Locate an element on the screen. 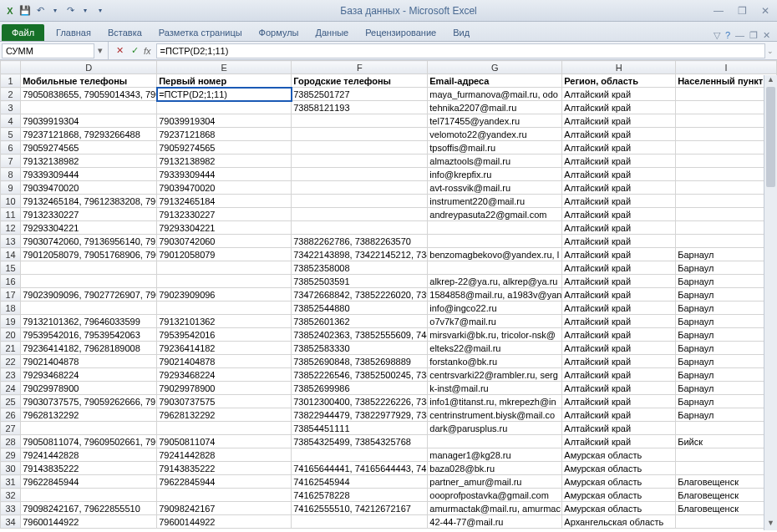 This screenshot has width=777, height=532. row-header: 18 is located at coordinates (11, 308).